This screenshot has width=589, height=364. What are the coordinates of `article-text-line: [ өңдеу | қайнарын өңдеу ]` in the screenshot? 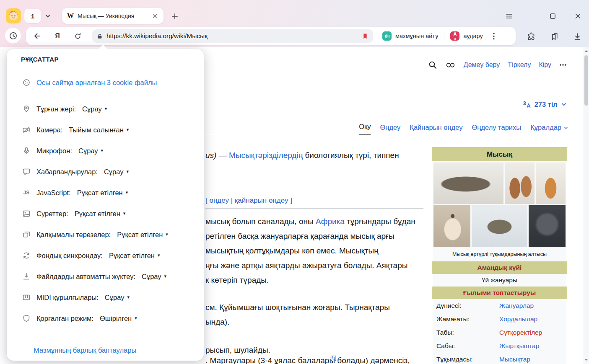 It's located at (249, 201).